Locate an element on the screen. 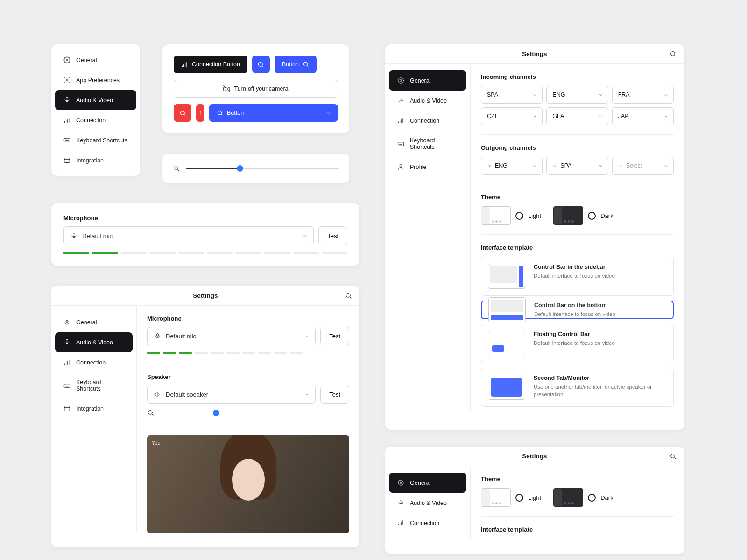 The width and height of the screenshot is (747, 560). search-red-button is located at coordinates (183, 113).